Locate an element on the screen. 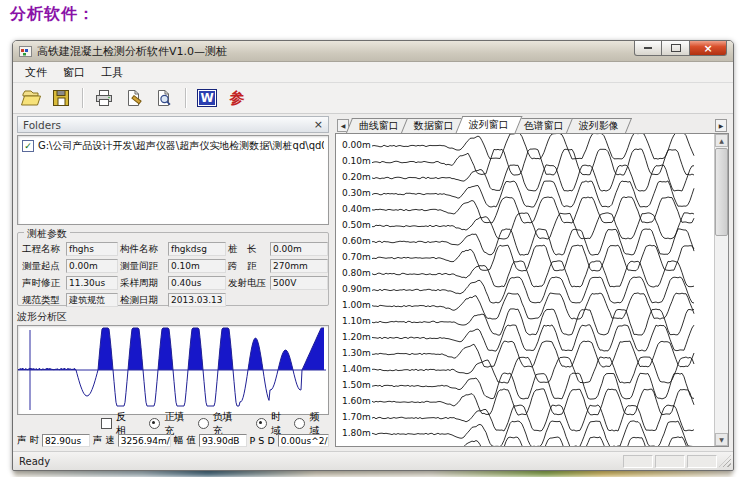 The image size is (745, 477). param-label: 检测日期 is located at coordinates (143, 300).